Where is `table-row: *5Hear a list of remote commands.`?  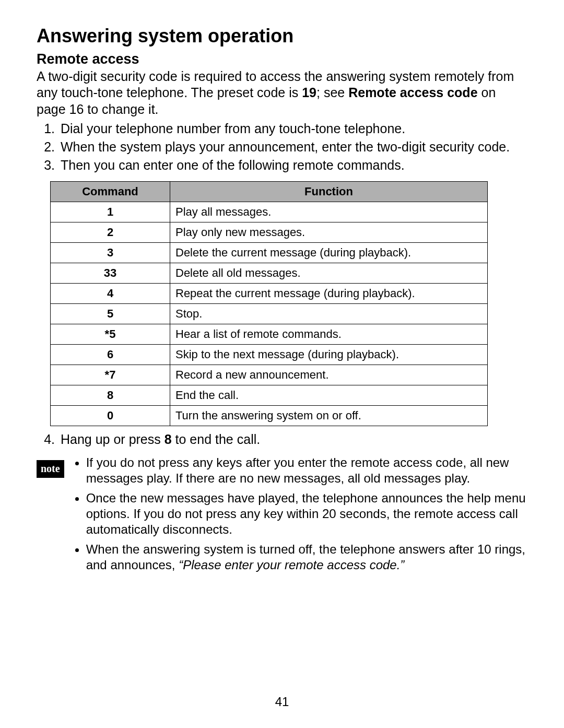 table-row: *5Hear a list of remote commands. is located at coordinates (269, 334).